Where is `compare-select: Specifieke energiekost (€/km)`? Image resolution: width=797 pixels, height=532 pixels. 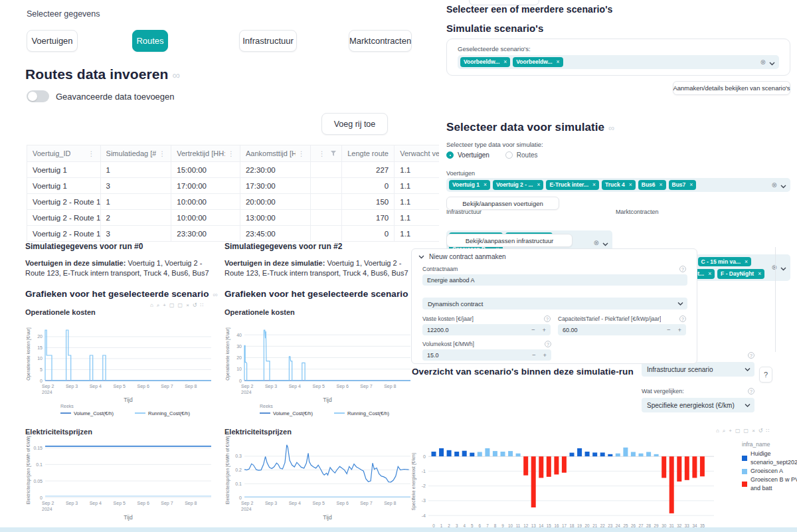
compare-select: Specifieke energiekost (€/km) is located at coordinates (698, 405).